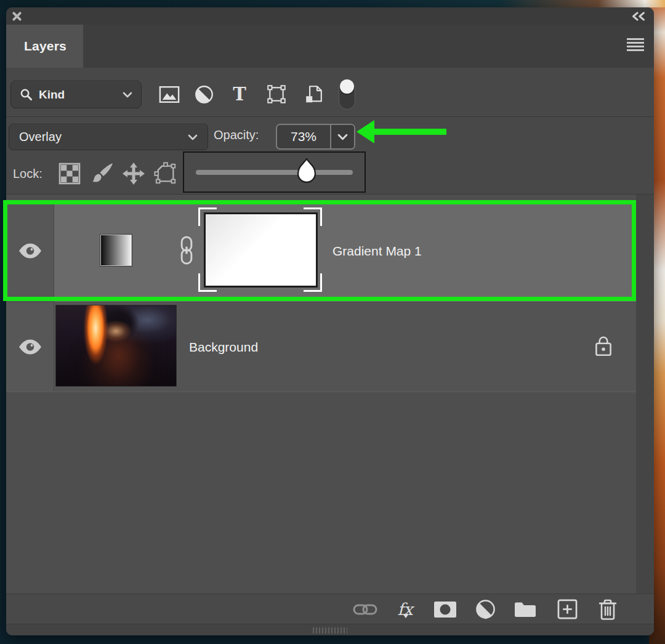  Describe the element at coordinates (103, 137) in the screenshot. I see `blend-mode-value: Overlay` at that location.